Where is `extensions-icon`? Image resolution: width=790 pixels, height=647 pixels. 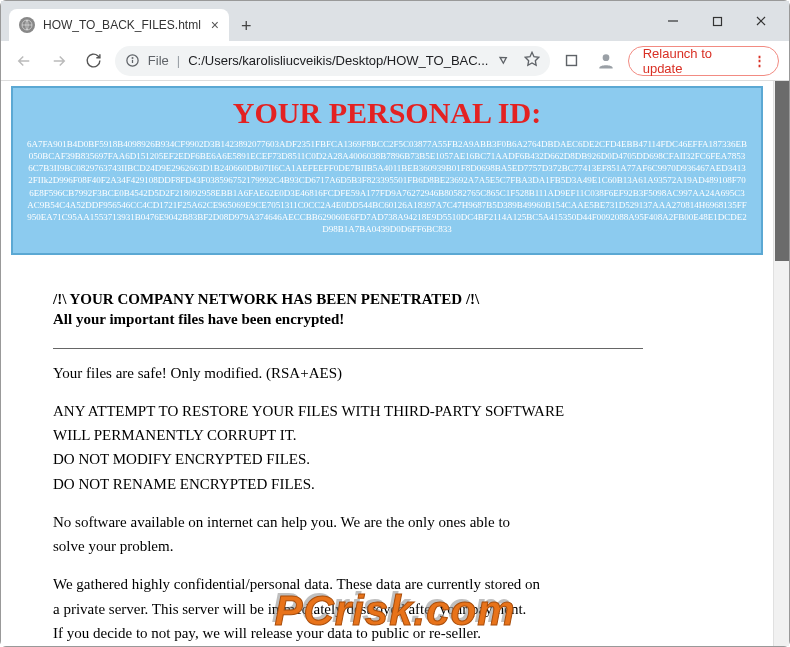 extensions-icon is located at coordinates (572, 61).